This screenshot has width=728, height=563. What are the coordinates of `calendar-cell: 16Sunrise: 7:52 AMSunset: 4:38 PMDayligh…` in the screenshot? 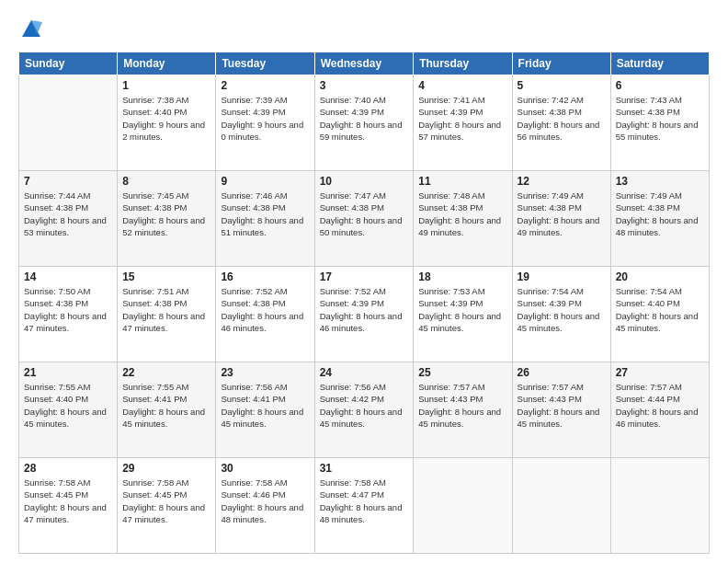 It's located at (265, 315).